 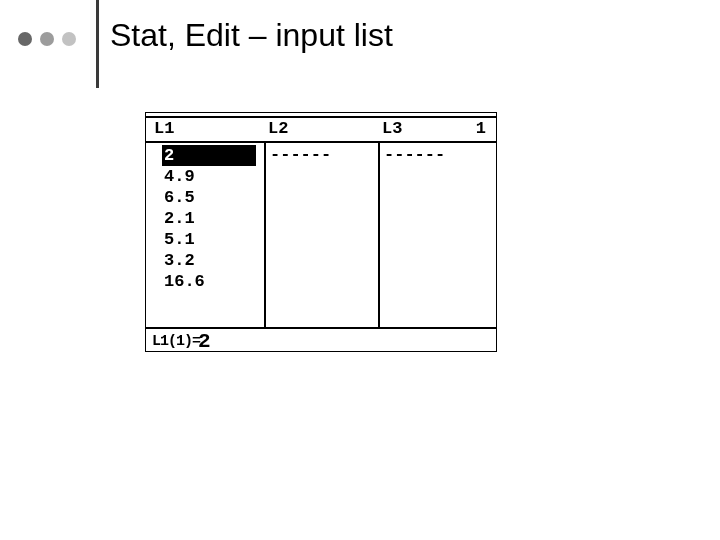 What do you see at coordinates (481, 128) in the screenshot?
I see `header-list-number: 1` at bounding box center [481, 128].